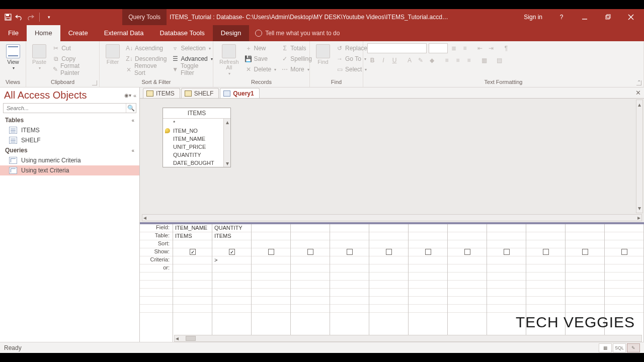 This screenshot has height=362, width=644. I want to click on nav-query-numeric: Using numeric Criteria, so click(69, 160).